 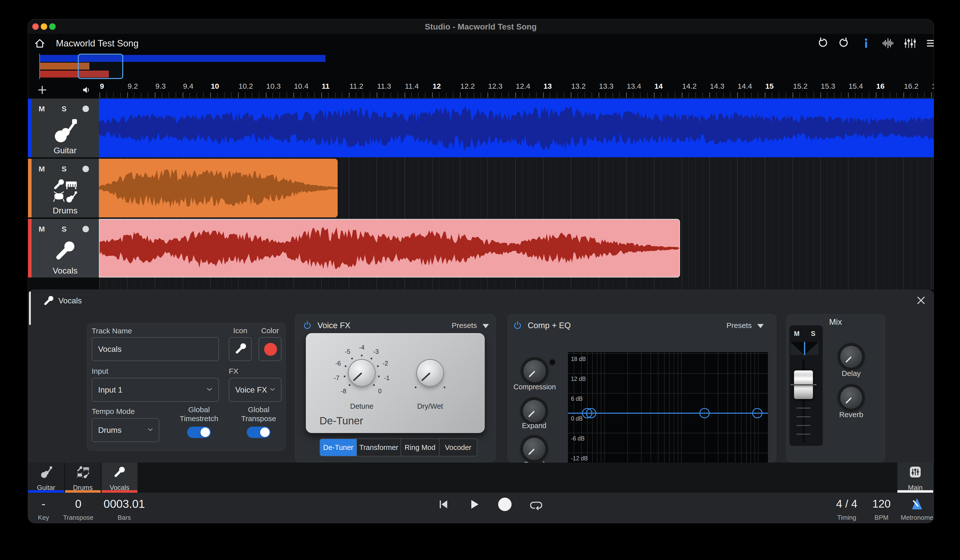 What do you see at coordinates (866, 44) in the screenshot?
I see `info-icon` at bounding box center [866, 44].